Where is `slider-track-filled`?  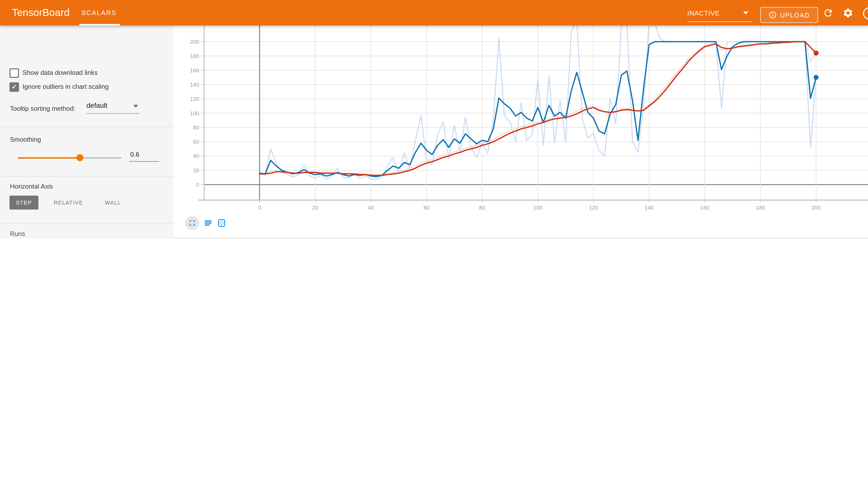 slider-track-filled is located at coordinates (47, 158).